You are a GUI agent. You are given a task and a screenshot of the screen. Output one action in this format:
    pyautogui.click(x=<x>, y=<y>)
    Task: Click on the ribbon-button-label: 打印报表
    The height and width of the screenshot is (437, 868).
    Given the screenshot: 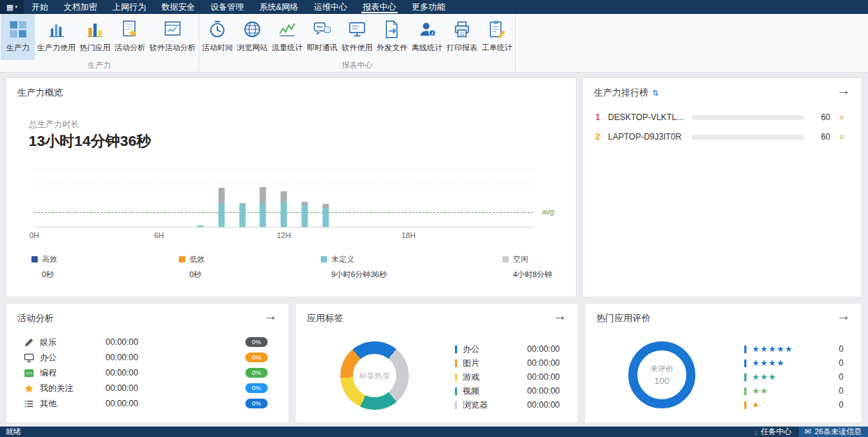 What is the action you would take?
    pyautogui.click(x=462, y=47)
    